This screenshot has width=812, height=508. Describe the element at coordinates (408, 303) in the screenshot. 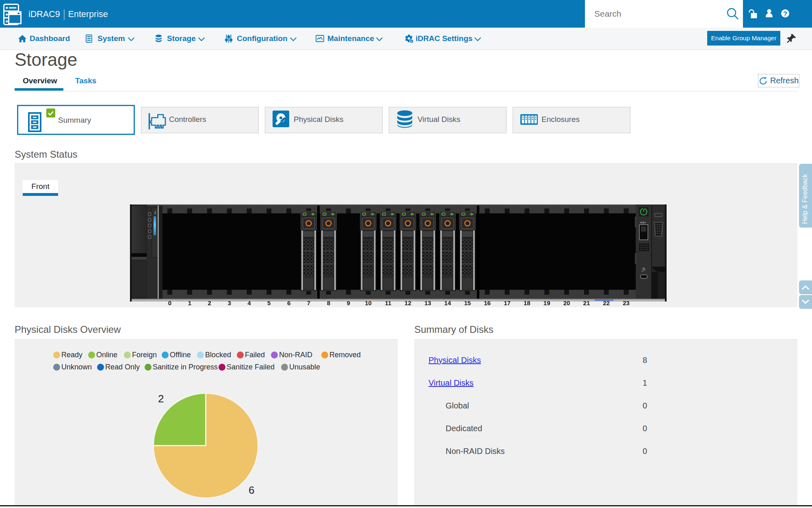

I see `svg-text: 12` at that location.